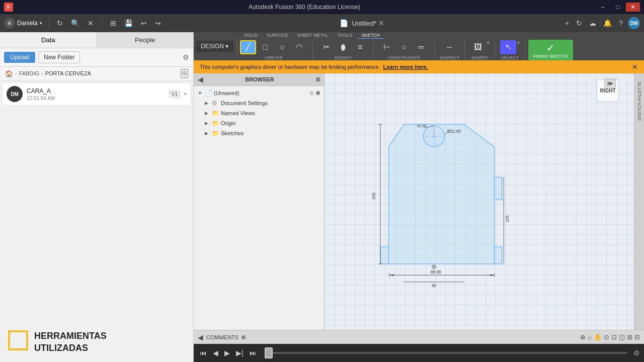 This screenshot has width=644, height=362. Describe the element at coordinates (263, 123) in the screenshot. I see `tree-item-origin: ▶ 📁 Origin` at that location.